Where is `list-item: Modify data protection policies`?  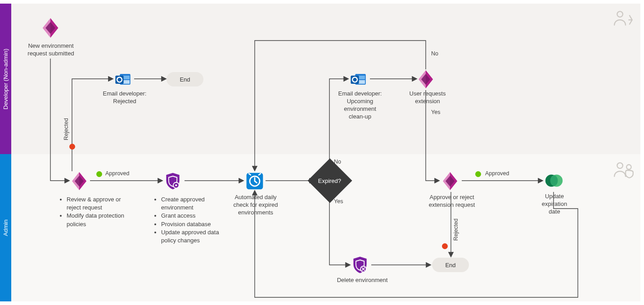 list-item: Modify data protection policies is located at coordinates (100, 220).